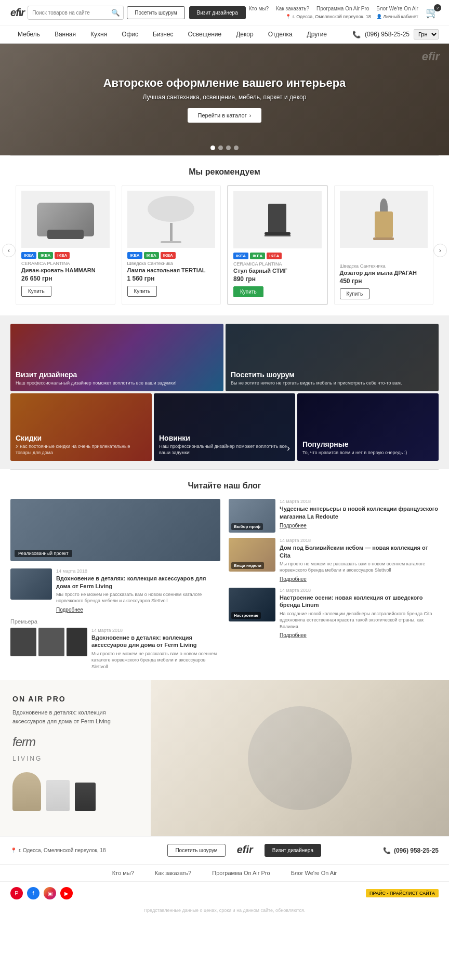 This screenshot has width=449, height=980. I want to click on promo-card-designer: Визит дизайнера Наш профессиональный диз…, so click(117, 357).